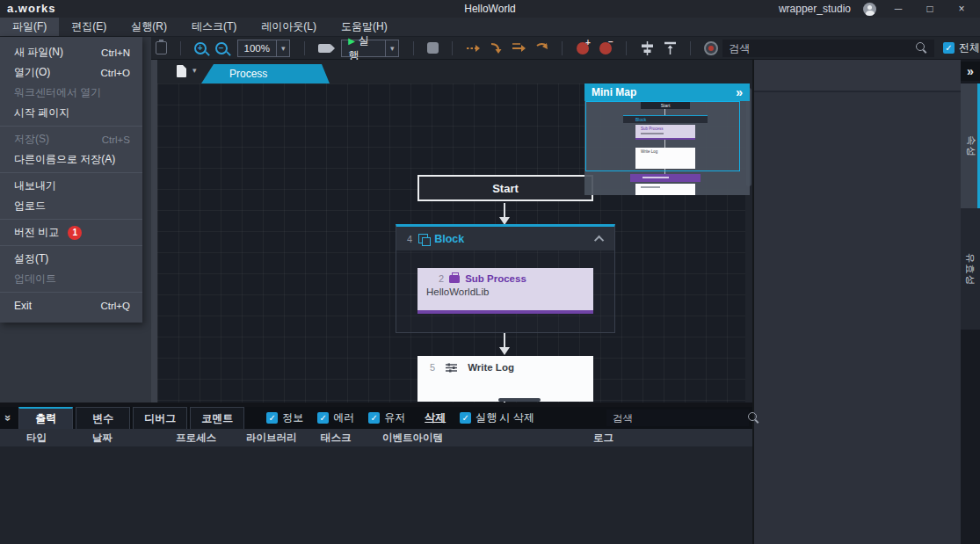 This screenshot has width=980, height=544. I want to click on filter-delete-on-run: ✓실행 시 삭제, so click(497, 418).